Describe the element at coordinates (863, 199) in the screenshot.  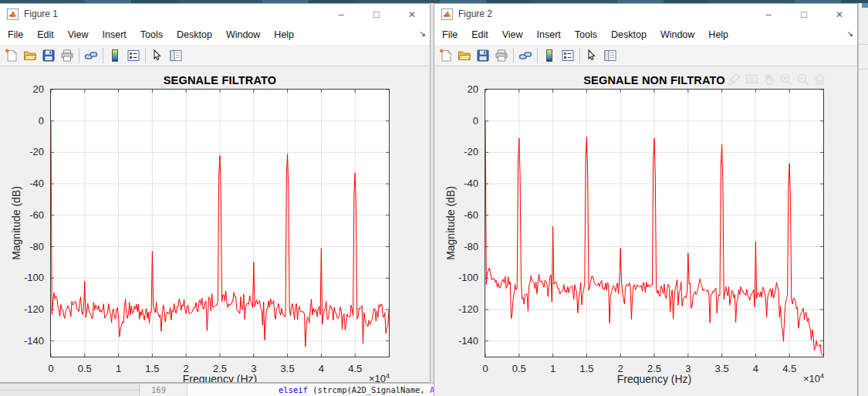
I see `background-window-edge` at that location.